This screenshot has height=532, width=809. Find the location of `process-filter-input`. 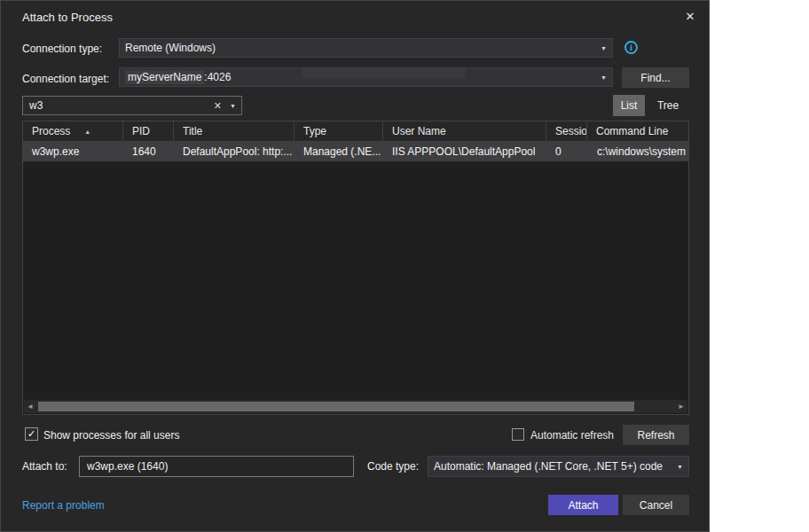

process-filter-input is located at coordinates (112, 106).